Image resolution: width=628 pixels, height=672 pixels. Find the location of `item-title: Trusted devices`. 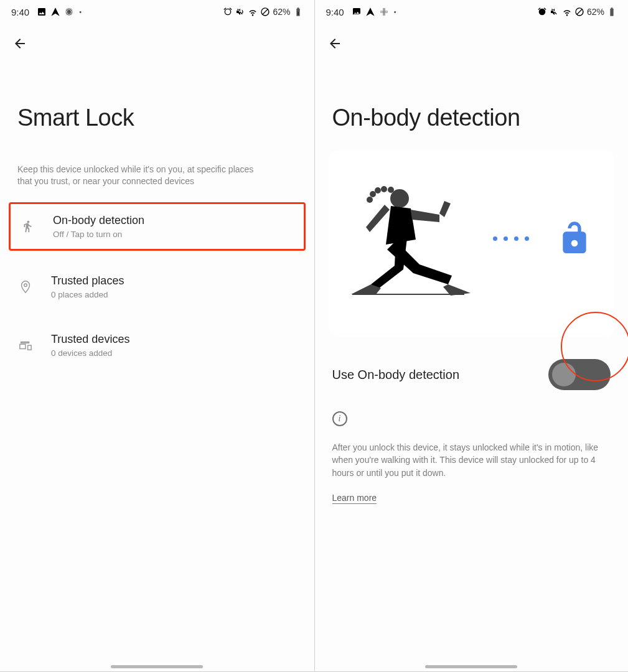

item-title: Trusted devices is located at coordinates (90, 340).